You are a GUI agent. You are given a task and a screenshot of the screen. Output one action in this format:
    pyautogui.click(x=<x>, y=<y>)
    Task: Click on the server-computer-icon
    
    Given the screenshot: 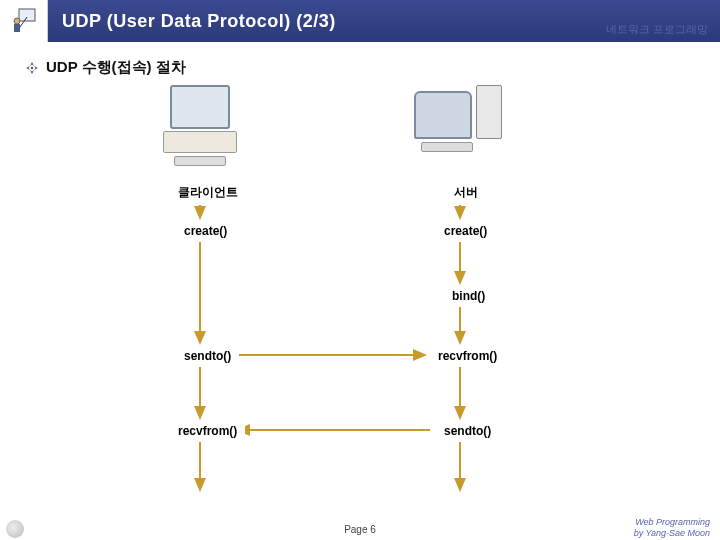 What is the action you would take?
    pyautogui.click(x=458, y=118)
    